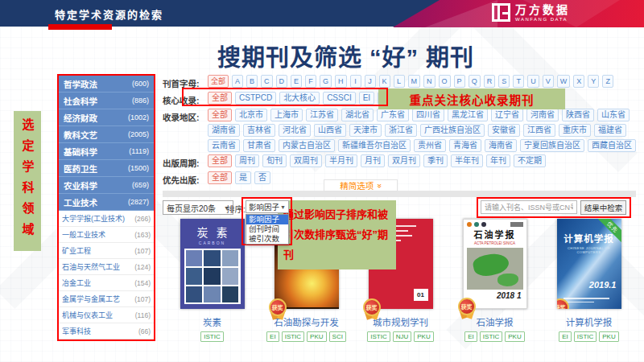 The height and width of the screenshot is (362, 644). What do you see at coordinates (401, 130) in the screenshot?
I see `filter-chip: 浙江省` at bounding box center [401, 130].